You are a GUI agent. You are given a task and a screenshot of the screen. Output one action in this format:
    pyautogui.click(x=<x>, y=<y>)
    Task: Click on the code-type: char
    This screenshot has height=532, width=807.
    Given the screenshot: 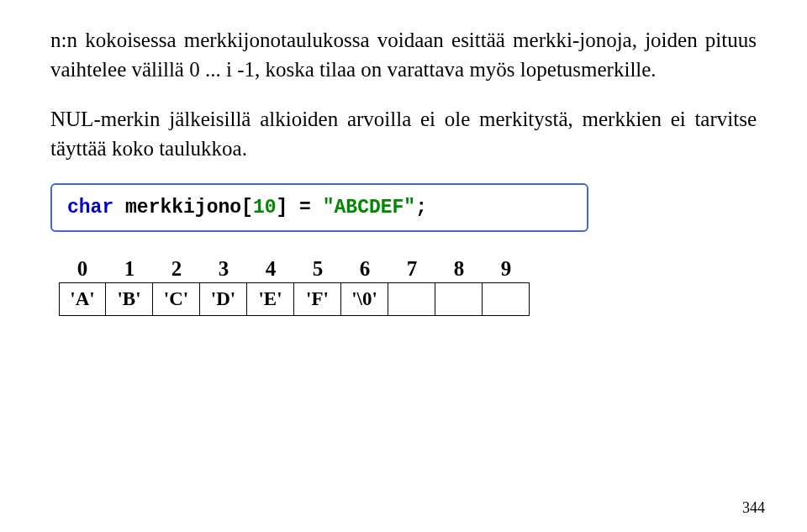 What is the action you would take?
    pyautogui.click(x=91, y=208)
    